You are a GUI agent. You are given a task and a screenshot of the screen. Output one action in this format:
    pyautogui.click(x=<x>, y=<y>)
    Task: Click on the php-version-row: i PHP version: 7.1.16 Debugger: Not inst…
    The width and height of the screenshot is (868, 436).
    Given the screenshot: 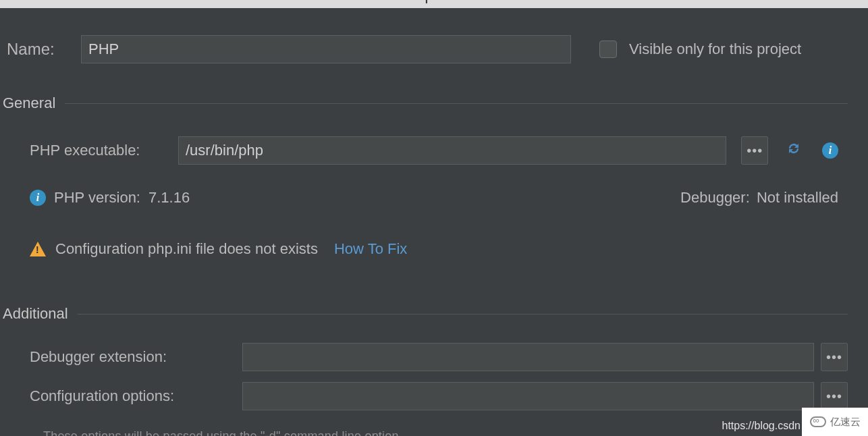 What is the action you would take?
    pyautogui.click(x=434, y=186)
    